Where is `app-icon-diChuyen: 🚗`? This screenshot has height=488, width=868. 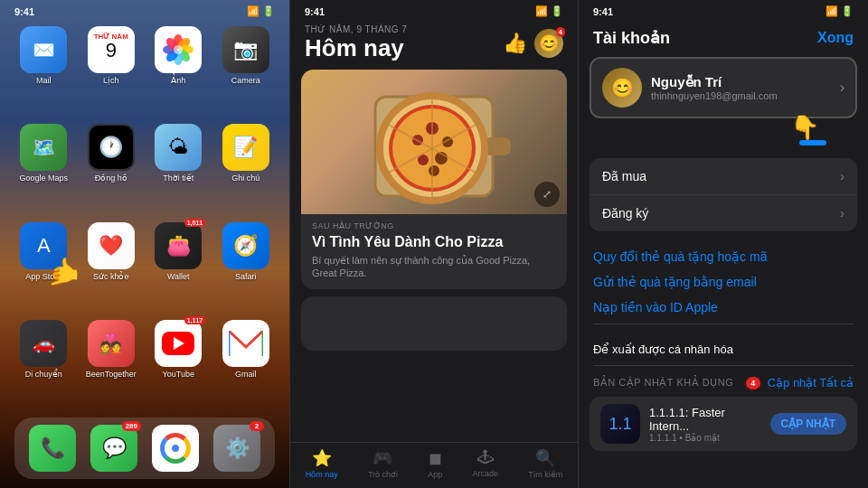
app-icon-diChuyen: 🚗 is located at coordinates (43, 343).